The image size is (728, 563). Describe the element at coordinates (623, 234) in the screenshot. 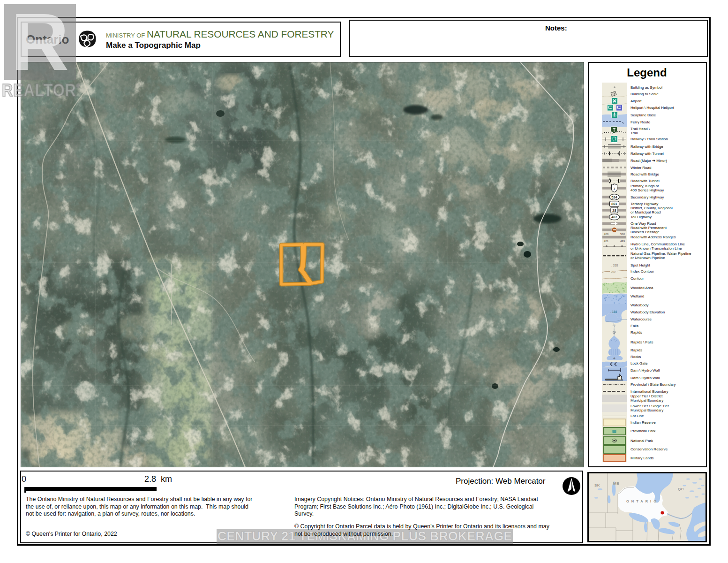

I see `svg-text: 500` at that location.